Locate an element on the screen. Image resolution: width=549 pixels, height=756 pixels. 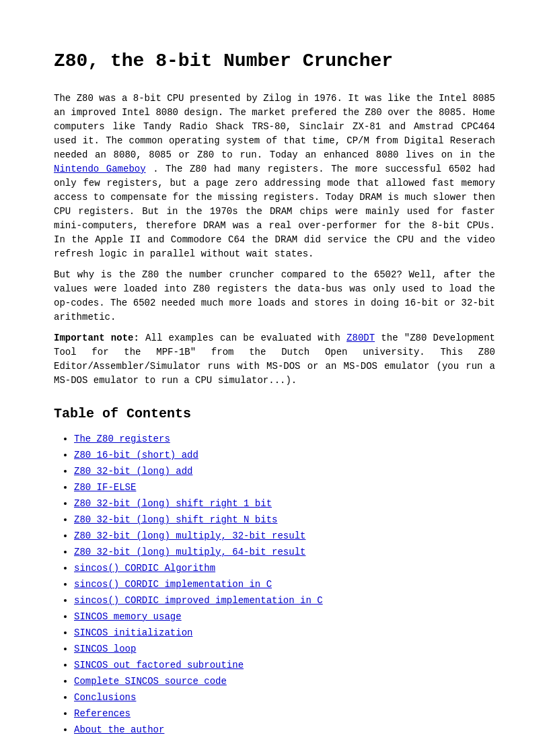
list-item: Z80 32-bit (long) multiply, 32-bit resul… is located at coordinates (285, 536).